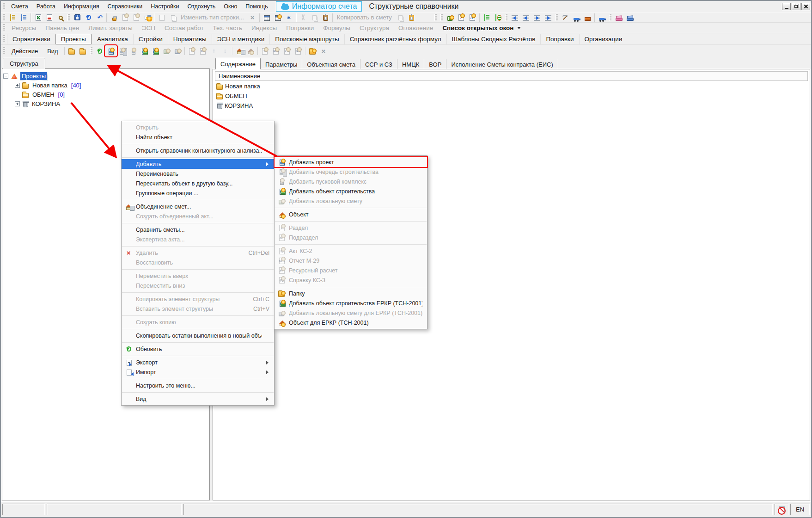 The width and height of the screenshot is (812, 518). Describe the element at coordinates (198, 128) in the screenshot. I see `menu-item-otkryt: Открыть` at that location.